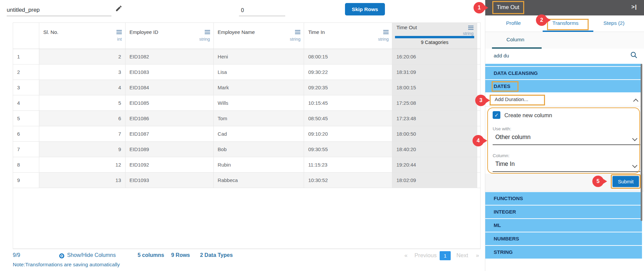  Describe the element at coordinates (626, 181) in the screenshot. I see `submit-button: Submit` at that location.